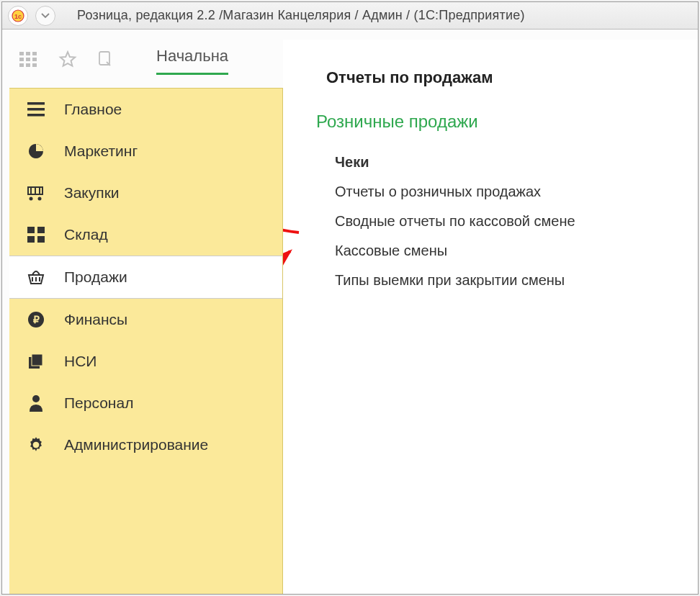 This screenshot has width=700, height=596. Describe the element at coordinates (86, 235) in the screenshot. I see `sidebar-item-label: Склад` at that location.